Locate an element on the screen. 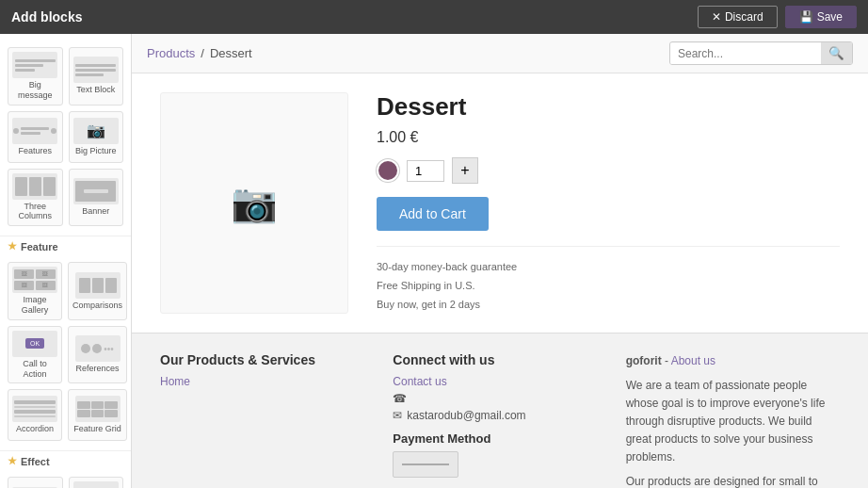 This screenshot has width=868, height=488. product-title: Dessert is located at coordinates (608, 107).